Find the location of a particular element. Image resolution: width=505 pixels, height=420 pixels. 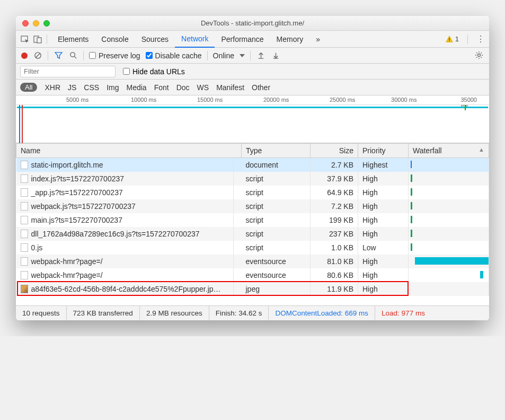

tick-label: 30000 ms is located at coordinates (404, 100).